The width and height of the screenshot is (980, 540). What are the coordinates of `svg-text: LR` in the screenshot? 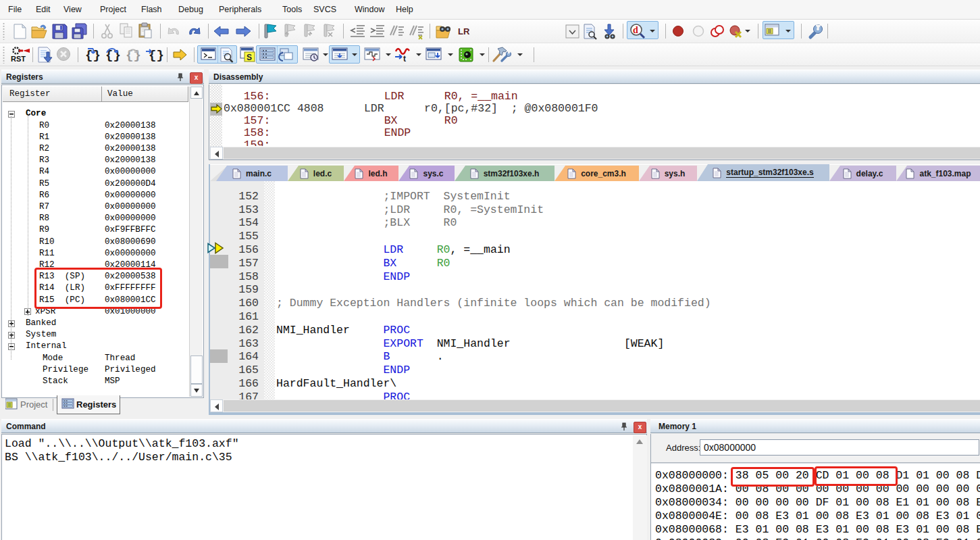 It's located at (464, 31).